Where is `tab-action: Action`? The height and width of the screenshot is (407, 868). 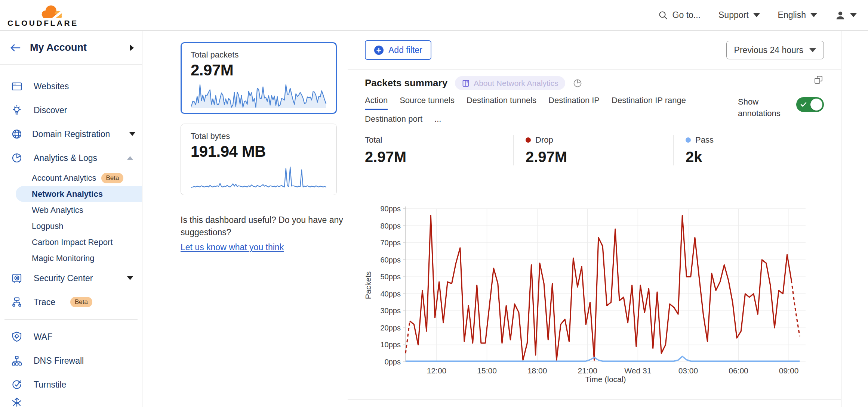 tab-action: Action is located at coordinates (376, 102).